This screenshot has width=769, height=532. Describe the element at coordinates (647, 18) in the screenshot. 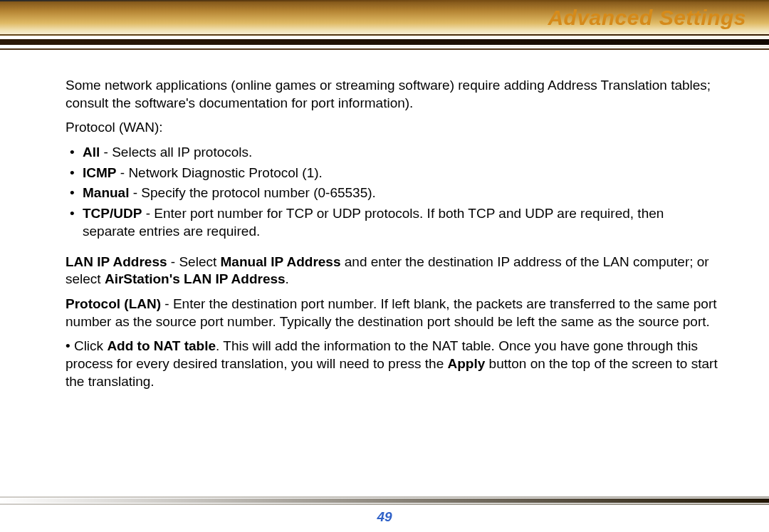

I see `page-title: Advanced Settings` at that location.